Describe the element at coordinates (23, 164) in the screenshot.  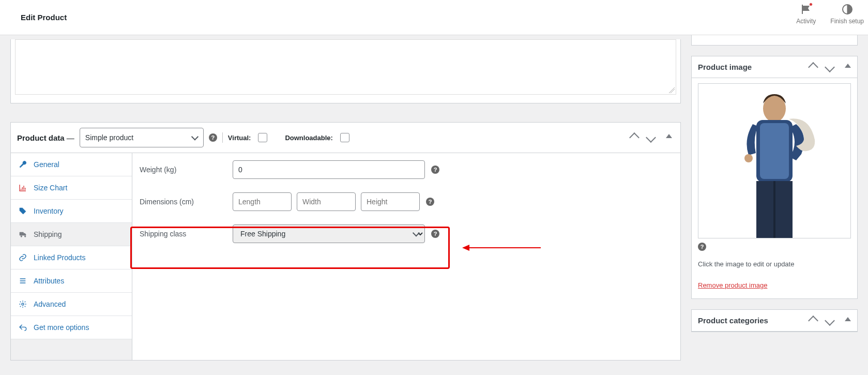
I see `wrench-icon` at that location.